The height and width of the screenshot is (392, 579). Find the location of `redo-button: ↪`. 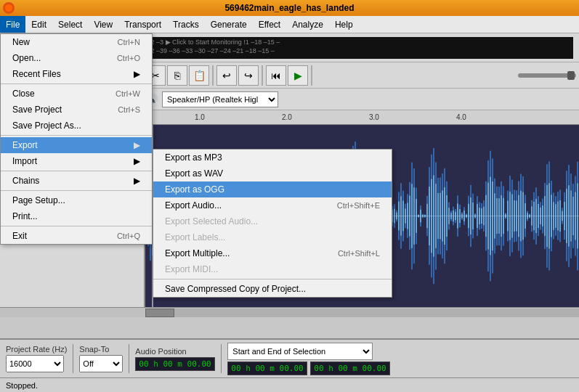

redo-button: ↪ is located at coordinates (248, 75).